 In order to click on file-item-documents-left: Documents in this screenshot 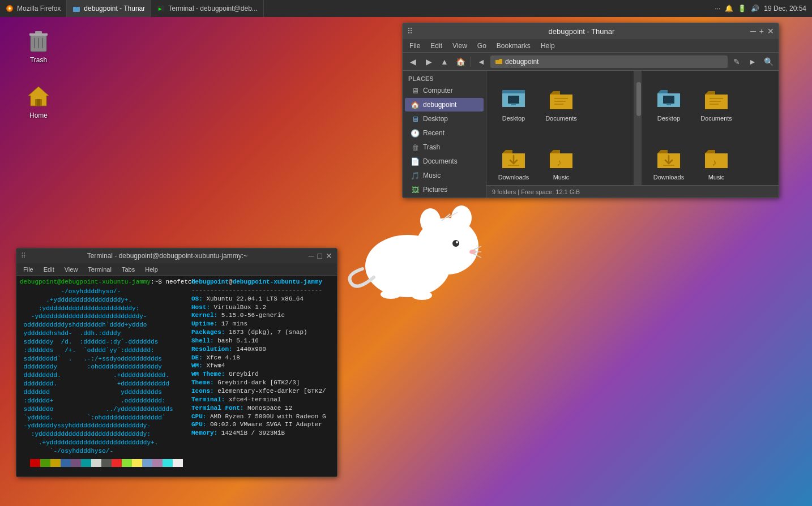, I will do `click(561, 104)`.